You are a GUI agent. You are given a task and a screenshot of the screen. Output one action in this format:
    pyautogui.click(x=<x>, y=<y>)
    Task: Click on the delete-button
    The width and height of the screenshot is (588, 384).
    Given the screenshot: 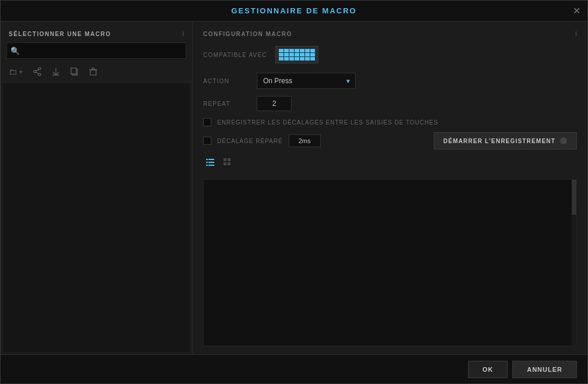 What is the action you would take?
    pyautogui.click(x=93, y=72)
    